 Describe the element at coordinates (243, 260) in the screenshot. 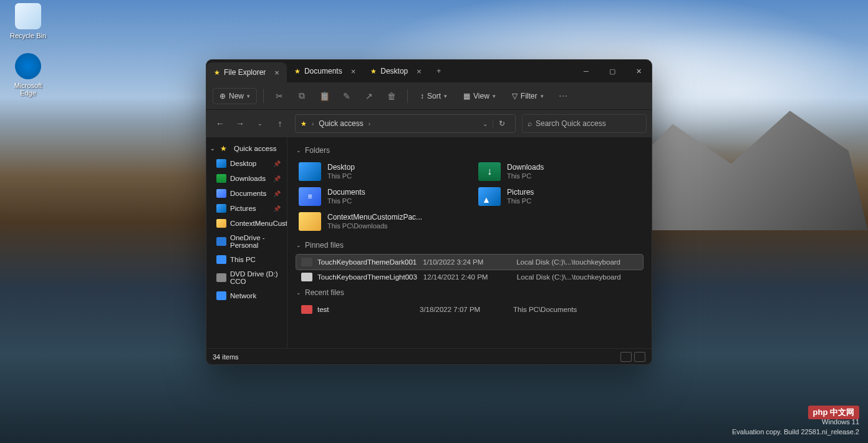

I see `sidebar-item-label: This PC` at that location.